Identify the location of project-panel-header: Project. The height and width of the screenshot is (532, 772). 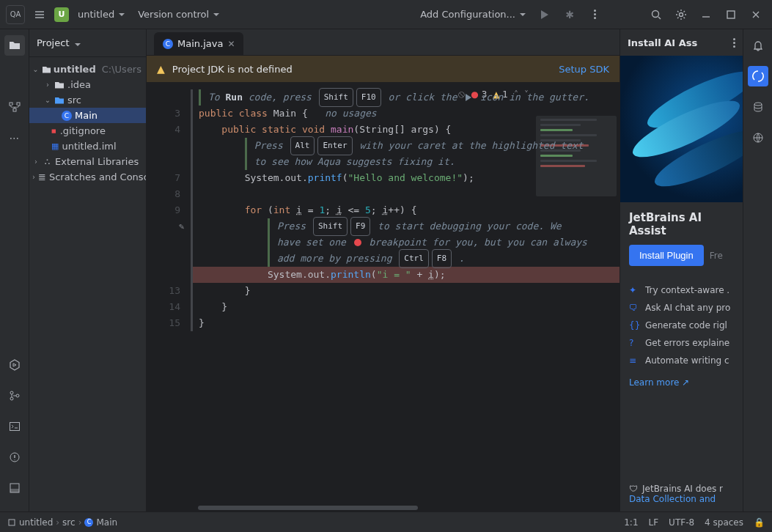
(88, 43).